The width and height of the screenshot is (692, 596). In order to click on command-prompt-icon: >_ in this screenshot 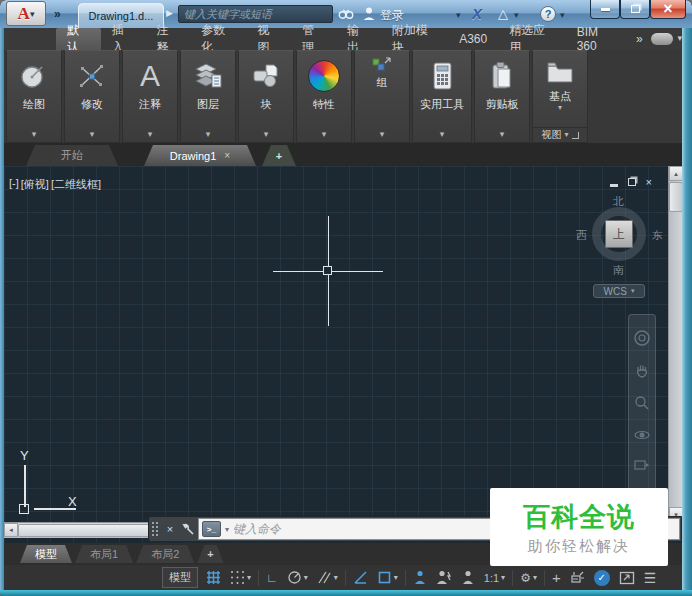, I will do `click(212, 529)`.